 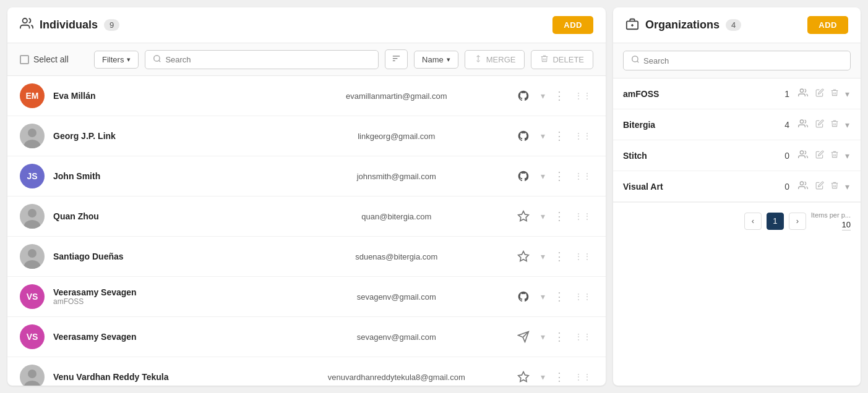 What do you see at coordinates (116, 59) in the screenshot?
I see `filters-button: Filters ▾` at bounding box center [116, 59].